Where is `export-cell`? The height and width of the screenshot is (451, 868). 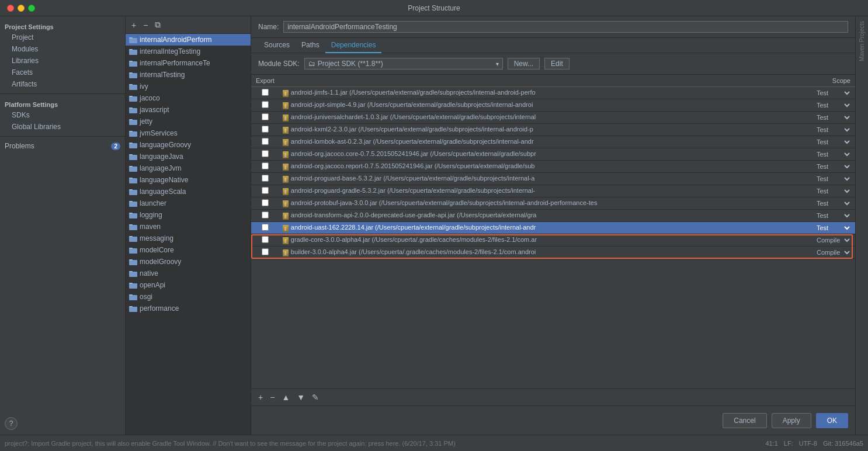
export-cell is located at coordinates (265, 179).